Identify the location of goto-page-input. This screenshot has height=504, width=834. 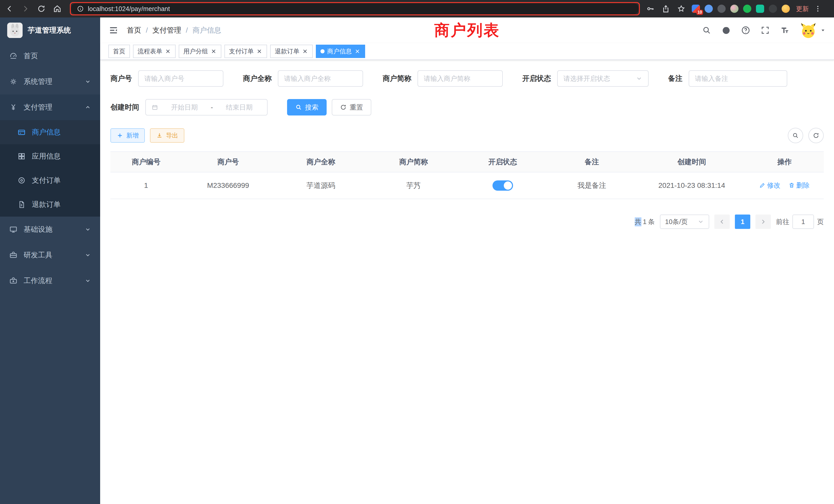
(803, 222).